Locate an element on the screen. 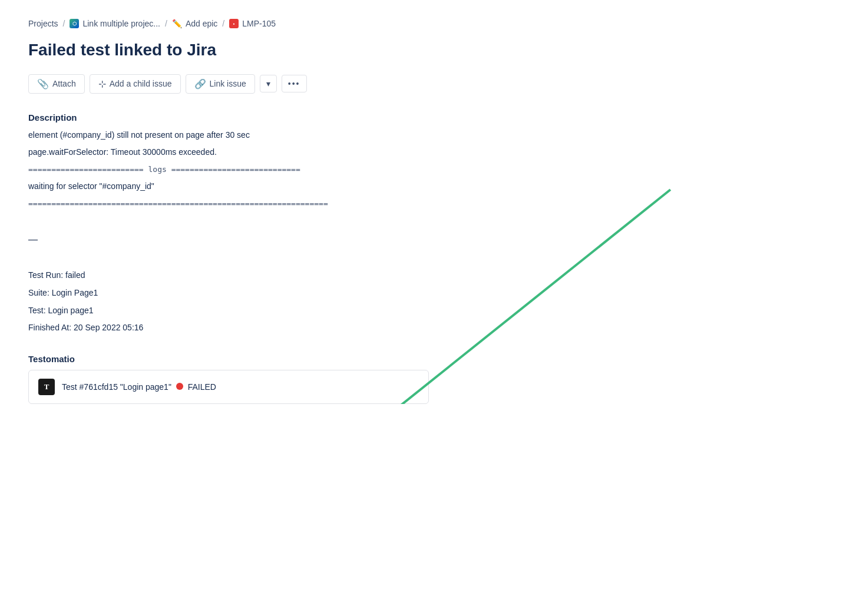 The width and height of the screenshot is (866, 616). breadcrumb-sep-1: / is located at coordinates (64, 24).